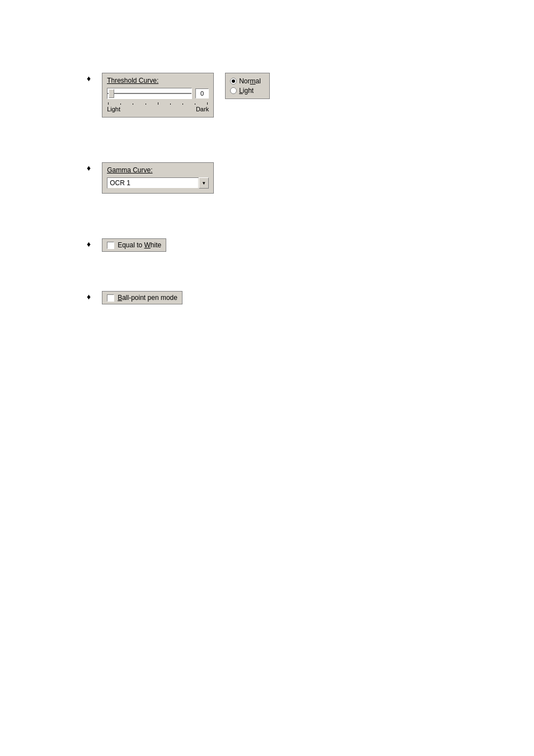  I want to click on ballpoint-panel: Ball-point pen mode, so click(142, 298).